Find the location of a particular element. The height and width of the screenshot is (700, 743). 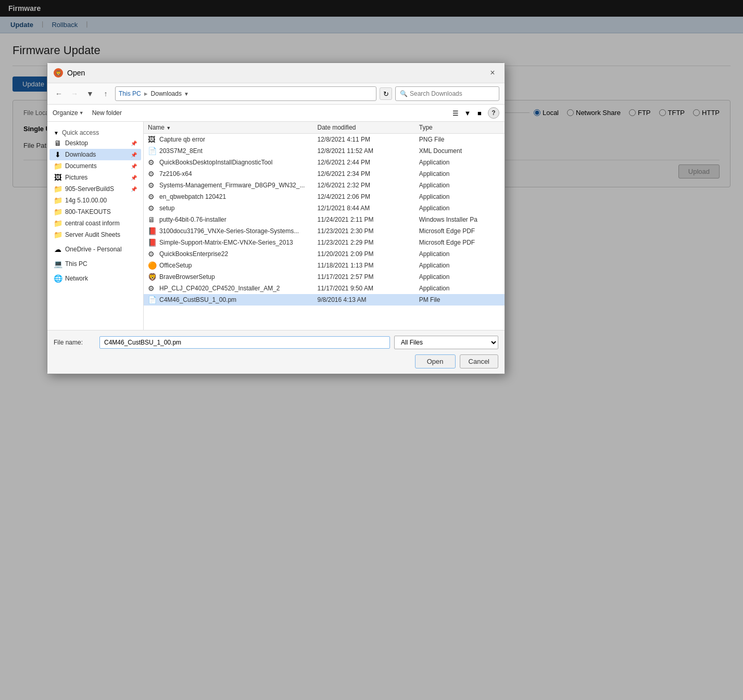

refresh-button: ↻ is located at coordinates (386, 94).